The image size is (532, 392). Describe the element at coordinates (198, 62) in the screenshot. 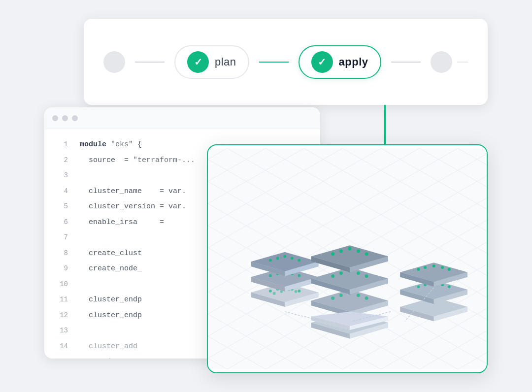

I see `plan-check-icon: ✓` at that location.